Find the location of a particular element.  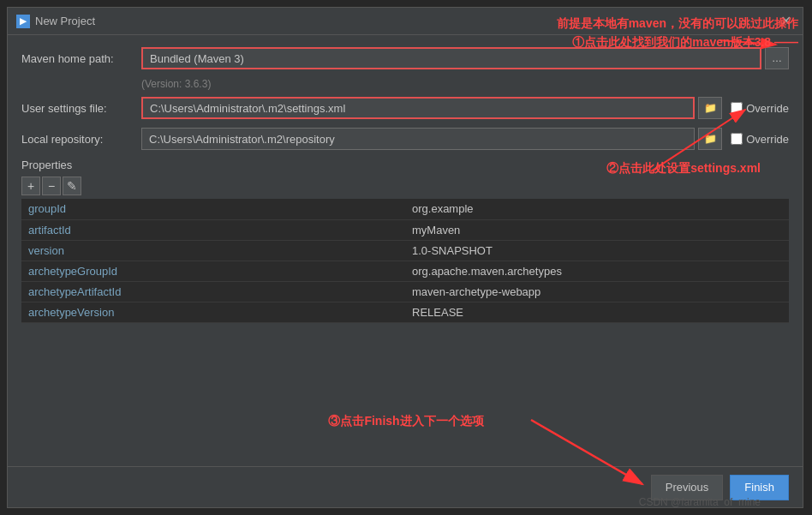

maven-home-browse-button: … is located at coordinates (777, 58).